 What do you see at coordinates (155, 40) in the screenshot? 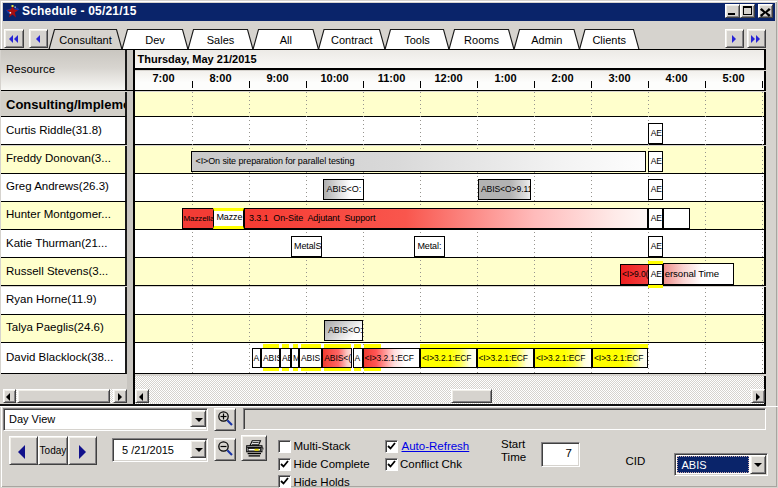
I see `svg-text: Dev` at bounding box center [155, 40].